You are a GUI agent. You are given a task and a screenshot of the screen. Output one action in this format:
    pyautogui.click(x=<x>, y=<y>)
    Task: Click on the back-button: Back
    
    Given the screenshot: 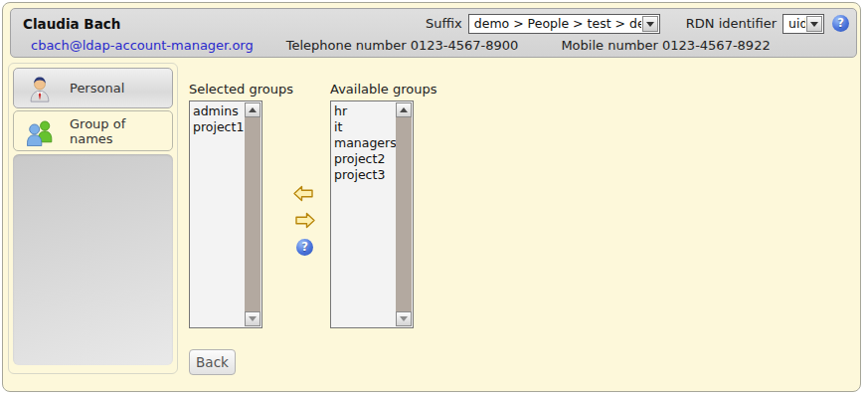 What is the action you would take?
    pyautogui.click(x=213, y=362)
    